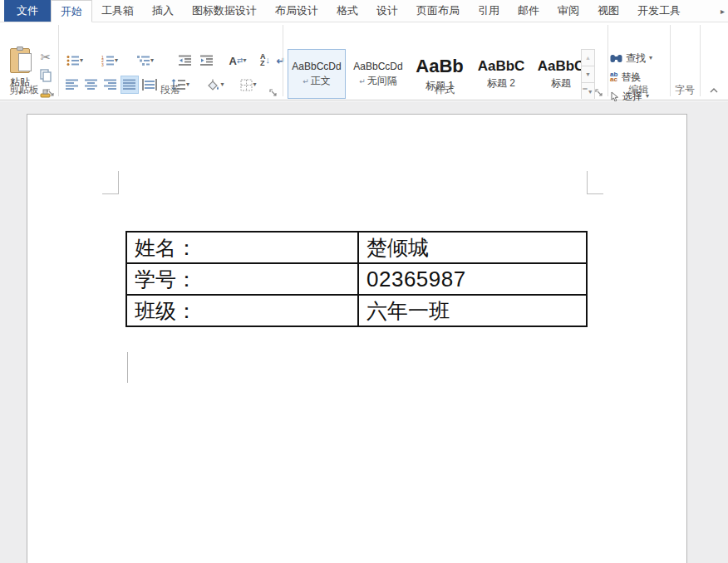 The height and width of the screenshot is (563, 728). I want to click on tab-page-layout: 页面布局, so click(438, 11).